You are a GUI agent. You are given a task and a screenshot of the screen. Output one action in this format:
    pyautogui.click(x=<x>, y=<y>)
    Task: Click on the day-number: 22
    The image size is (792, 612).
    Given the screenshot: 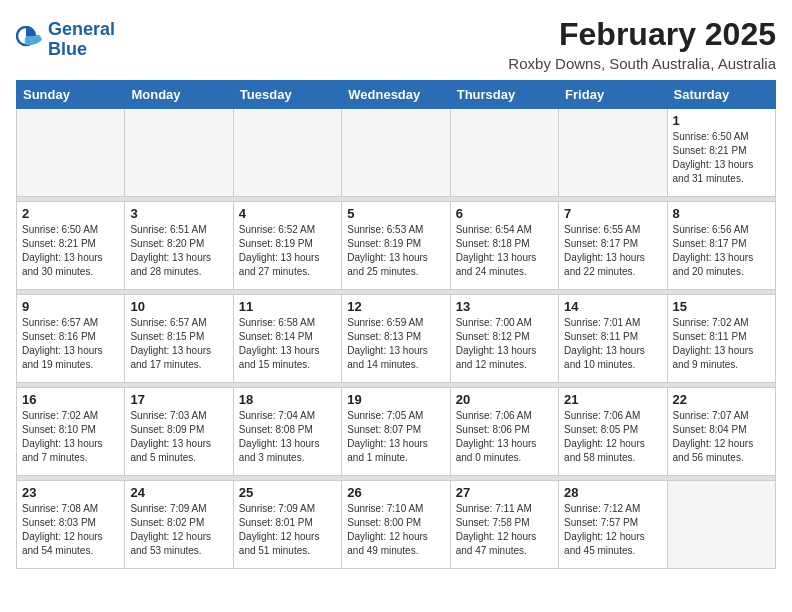 What is the action you would take?
    pyautogui.click(x=722, y=400)
    